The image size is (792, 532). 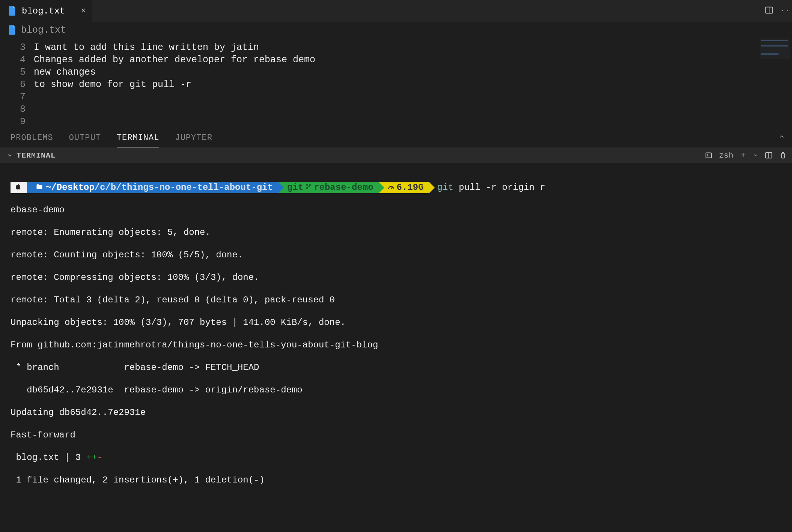 I want to click on prompt-git-segment: git rebase-demo, so click(x=328, y=188).